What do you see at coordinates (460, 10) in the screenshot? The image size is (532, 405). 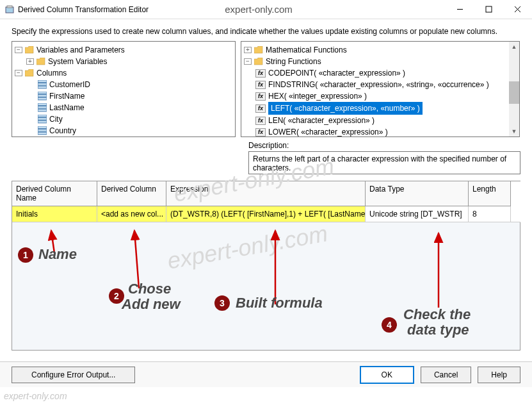 I see `minimize-button` at bounding box center [460, 10].